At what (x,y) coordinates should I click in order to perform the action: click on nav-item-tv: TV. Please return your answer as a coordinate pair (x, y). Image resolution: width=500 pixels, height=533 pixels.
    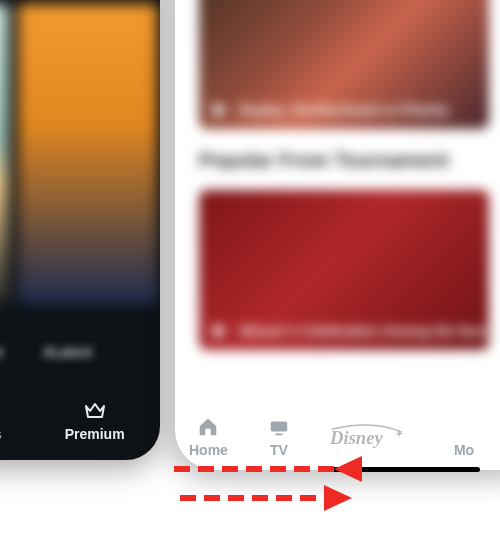
    Looking at the image, I should click on (279, 437).